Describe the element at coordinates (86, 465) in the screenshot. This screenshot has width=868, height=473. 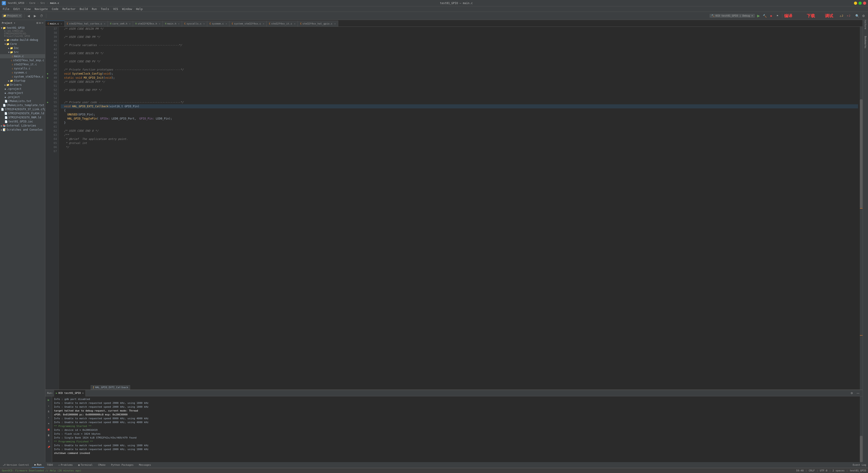
I see `tab-terminal: ▣ Terminal` at that location.